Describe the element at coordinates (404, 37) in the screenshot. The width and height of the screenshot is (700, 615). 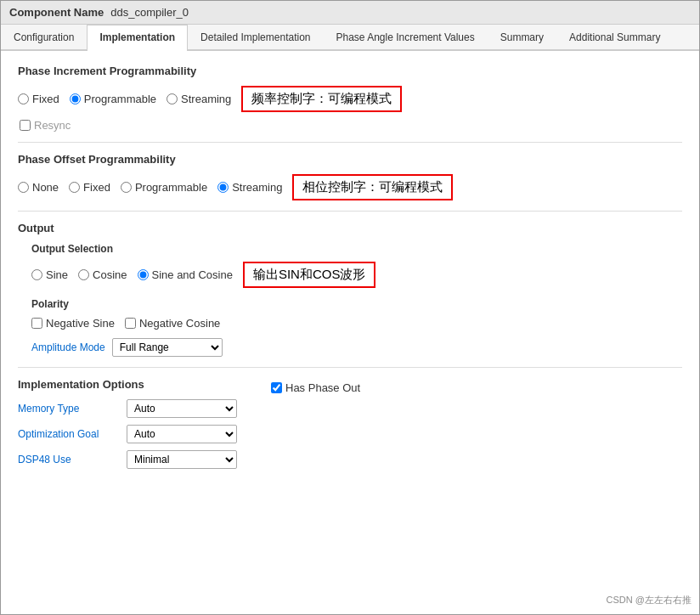
I see `tab-phase-angle-increment-values: Phase Angle Increment Values` at that location.